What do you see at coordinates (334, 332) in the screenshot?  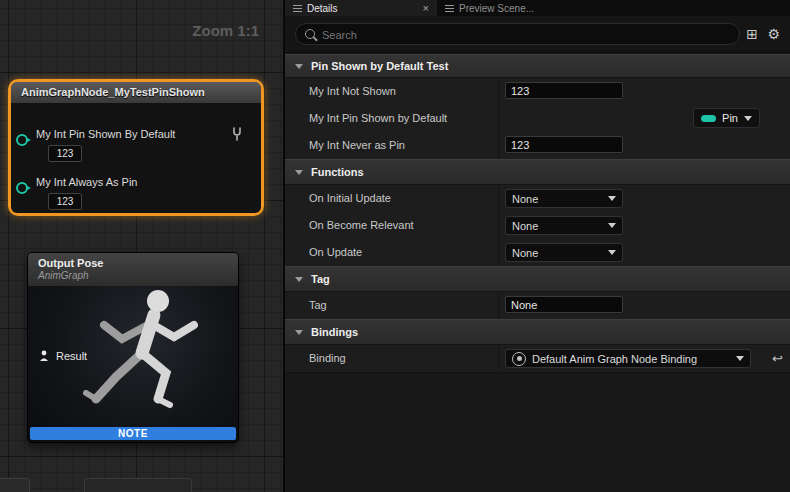 I see `category-title: Bindings` at bounding box center [334, 332].